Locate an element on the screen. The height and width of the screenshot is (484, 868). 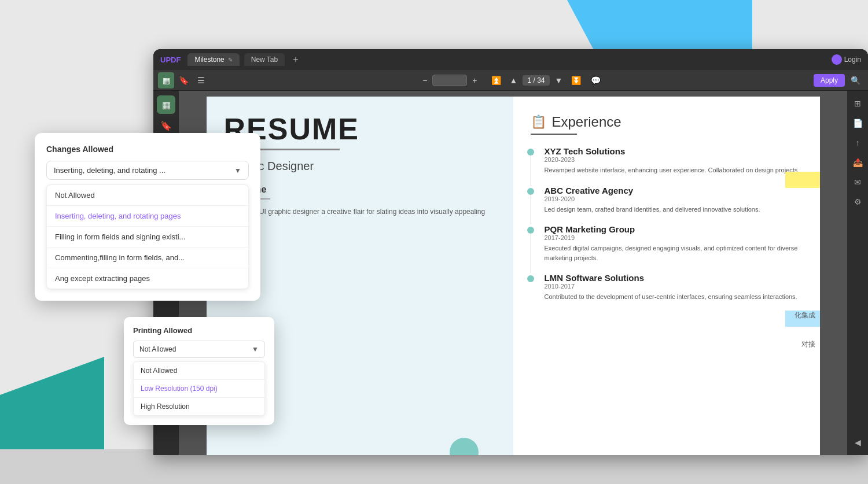
printing-option-not-allowed: Not Allowed is located at coordinates (199, 371).